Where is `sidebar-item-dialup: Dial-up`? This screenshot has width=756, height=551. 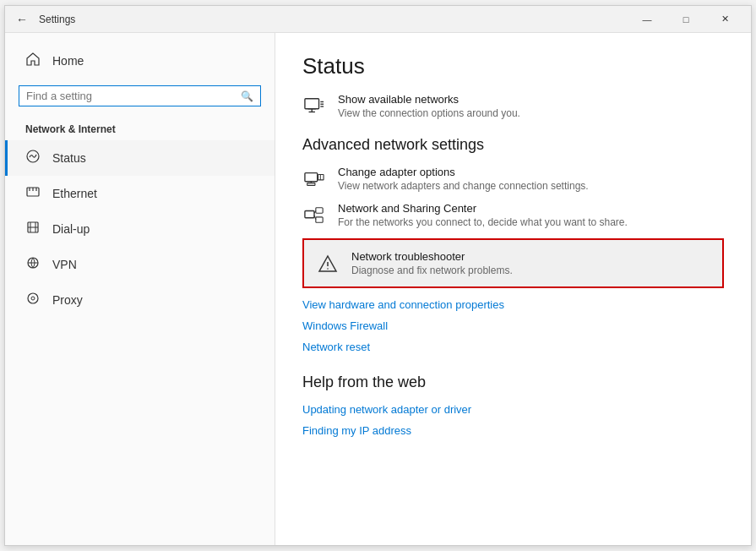
sidebar-item-dialup: Dial-up is located at coordinates (140, 229).